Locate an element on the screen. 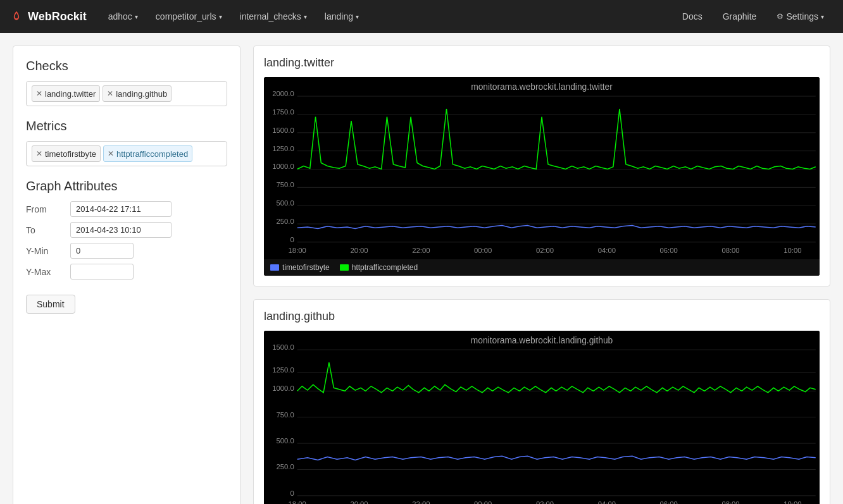 Image resolution: width=843 pixels, height=504 pixels. from-group: From is located at coordinates (127, 209).